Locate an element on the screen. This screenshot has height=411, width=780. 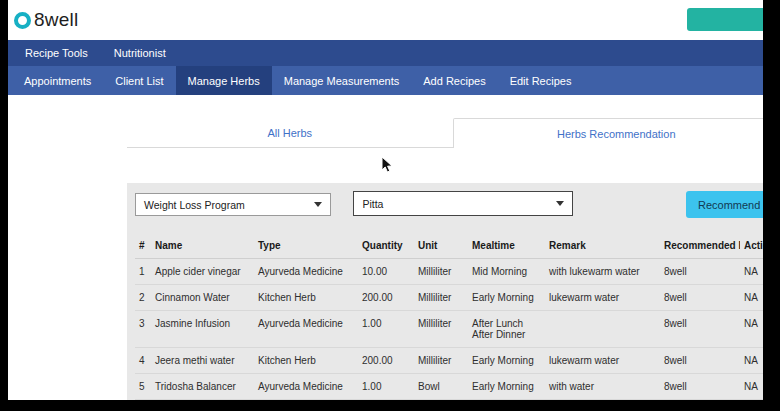
cell-remark: with lukewarm water is located at coordinates (602, 272).